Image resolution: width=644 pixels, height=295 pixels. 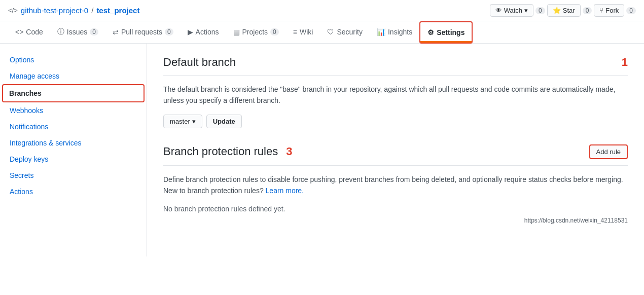 I want to click on tab-security: 🛡 Security, so click(x=345, y=32).